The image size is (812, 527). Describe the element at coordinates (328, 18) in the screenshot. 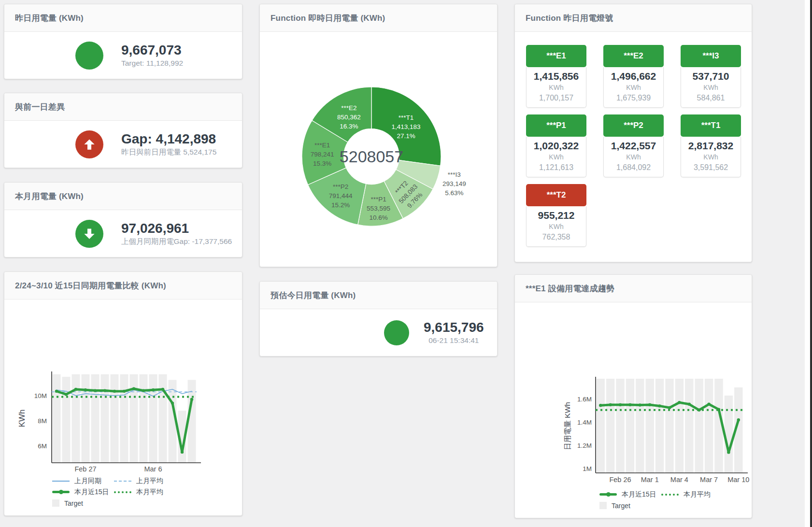

I see `panel-title: Function 即時日用電量 (KWh)` at that location.